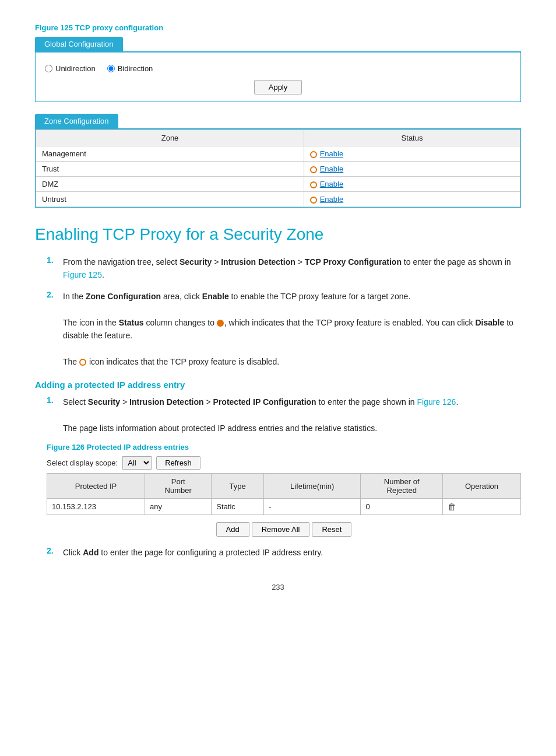  What do you see at coordinates (233, 530) in the screenshot?
I see `add-button: Add` at bounding box center [233, 530].